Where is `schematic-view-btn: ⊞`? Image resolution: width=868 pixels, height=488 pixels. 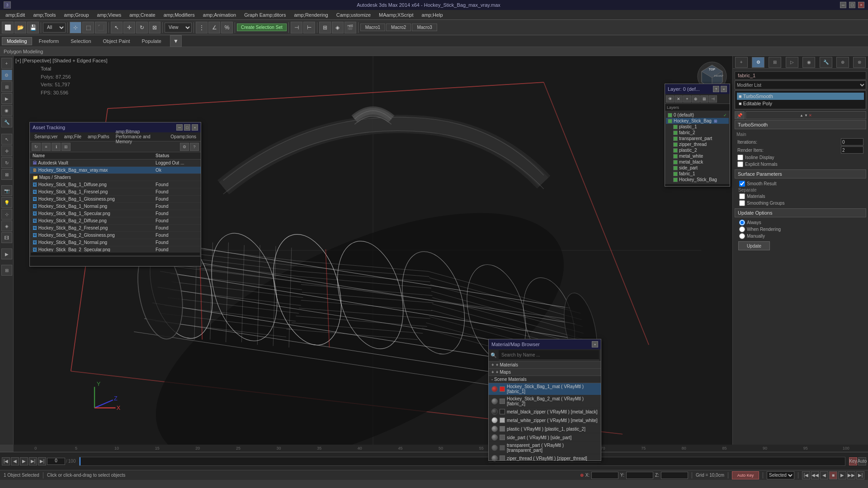 schematic-view-btn: ⊞ is located at coordinates (325, 28).